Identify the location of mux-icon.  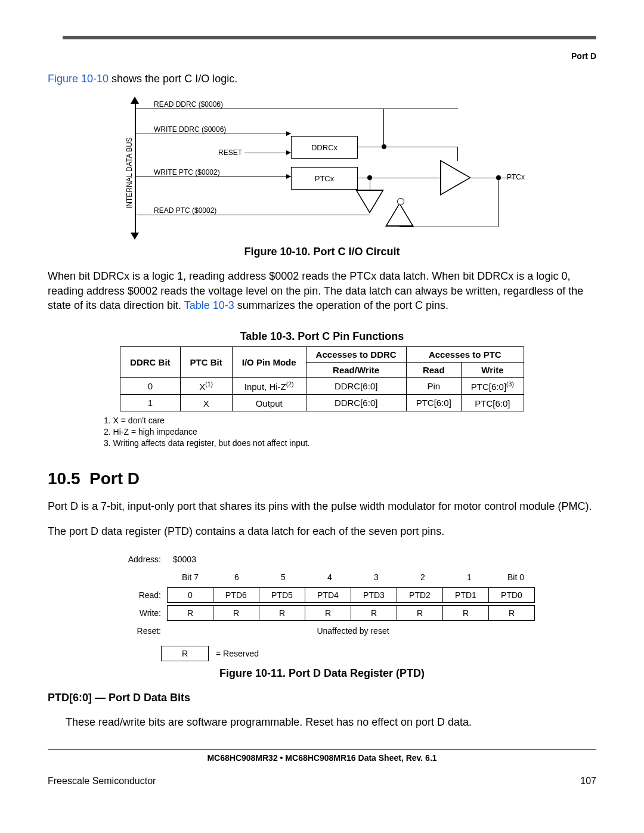
(370, 202).